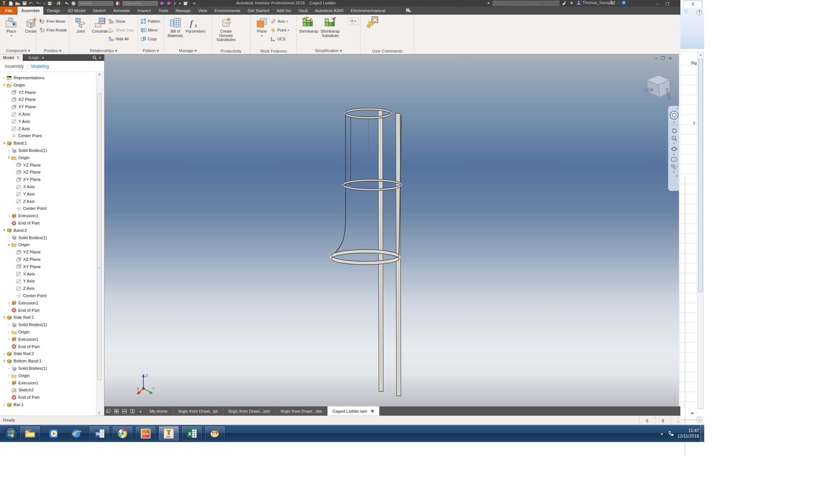  Describe the element at coordinates (676, 420) in the screenshot. I see `resize-grip: ⠿` at that location.